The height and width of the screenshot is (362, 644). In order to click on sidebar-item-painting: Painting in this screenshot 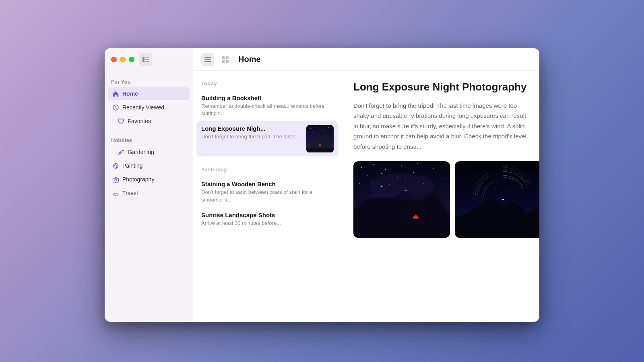, I will do `click(149, 166)`.